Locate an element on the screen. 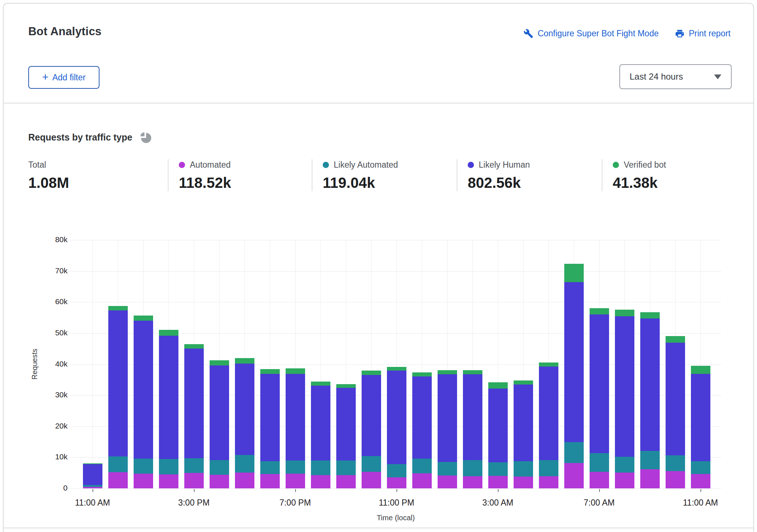 The width and height of the screenshot is (757, 532). stat-label: Automated is located at coordinates (210, 165).